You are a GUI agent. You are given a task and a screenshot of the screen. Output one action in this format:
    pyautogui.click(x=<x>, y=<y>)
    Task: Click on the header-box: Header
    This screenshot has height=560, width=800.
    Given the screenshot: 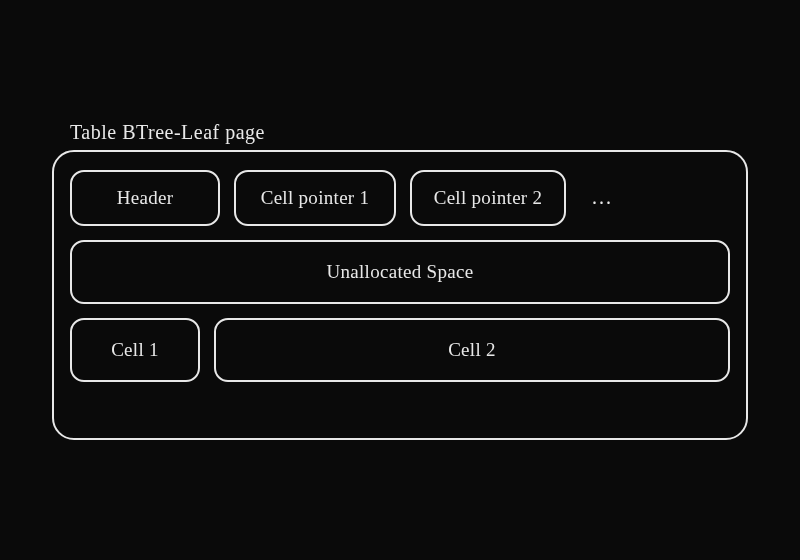 What is the action you would take?
    pyautogui.click(x=145, y=198)
    